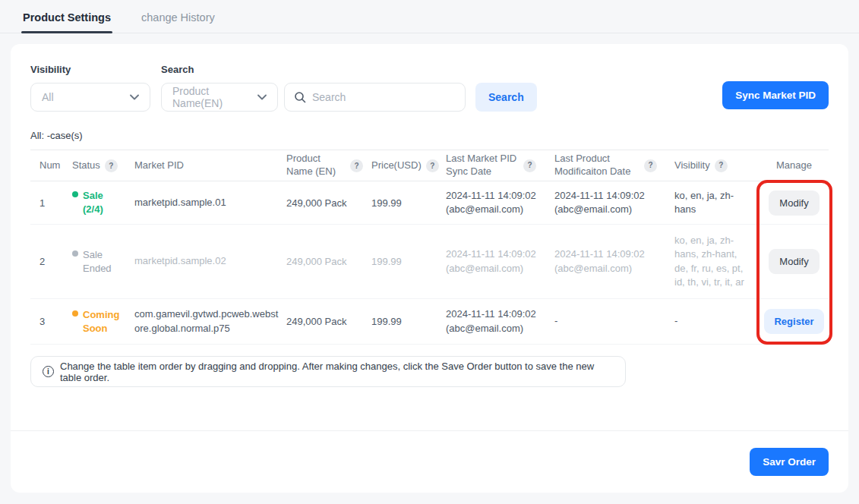 The height and width of the screenshot is (504, 859). I want to click on row-num: 2, so click(52, 261).